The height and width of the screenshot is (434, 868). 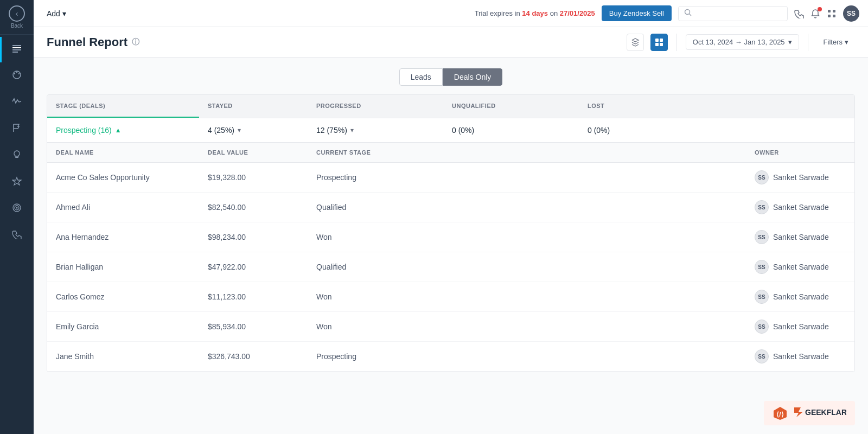 What do you see at coordinates (53, 14) in the screenshot?
I see `add-label: Add` at bounding box center [53, 14].